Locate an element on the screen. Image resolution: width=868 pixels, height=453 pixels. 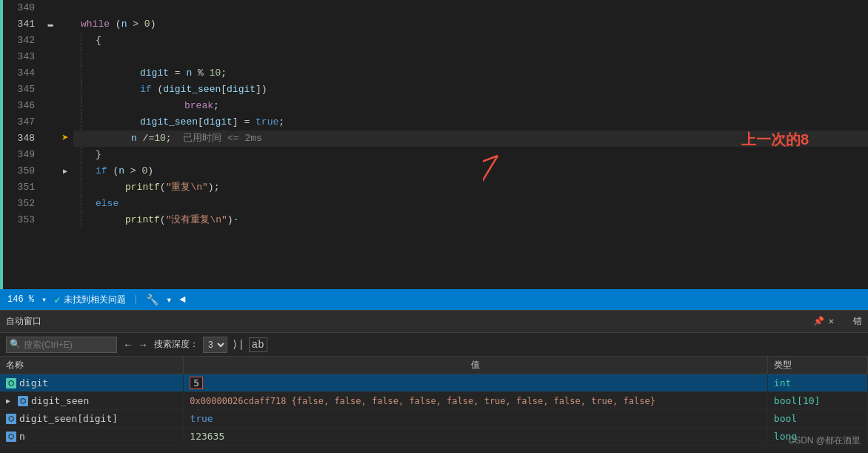
code-line-345: if ( digit_seen [ digit ]) is located at coordinates (474, 90).